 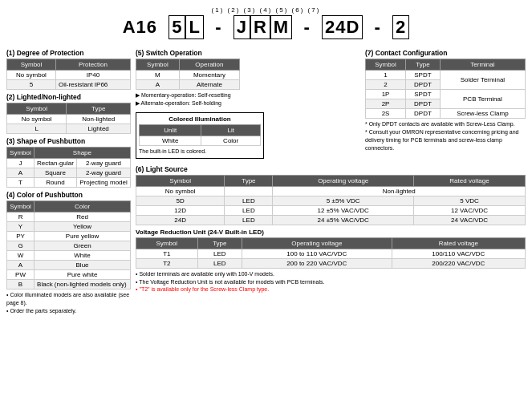 What do you see at coordinates (266, 22) in the screenshot?
I see `model-code-area: (1) (2) (3) (4) (5) (6) (7) A16 5L - JRM…` at bounding box center [266, 22].